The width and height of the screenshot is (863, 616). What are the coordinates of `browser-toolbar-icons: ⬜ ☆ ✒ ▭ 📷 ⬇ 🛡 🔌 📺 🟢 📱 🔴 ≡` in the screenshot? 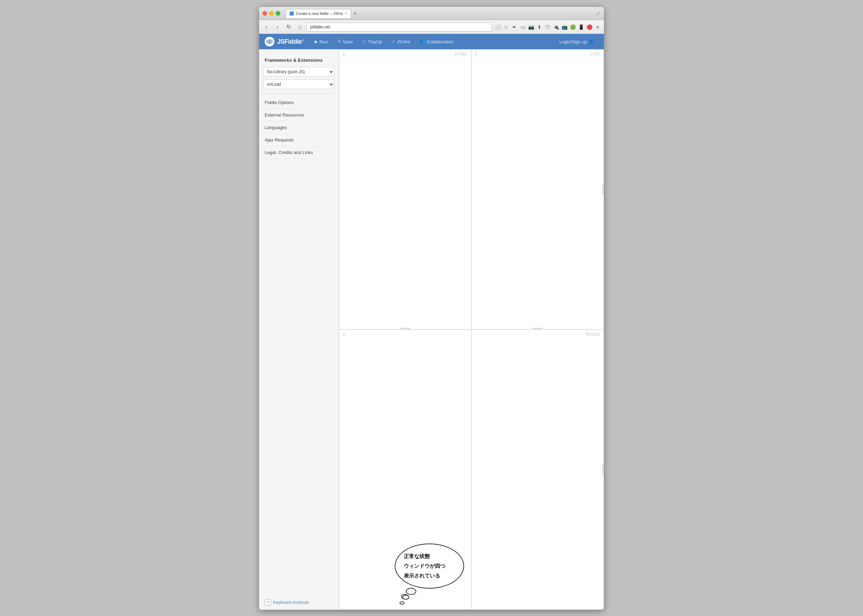 It's located at (548, 27).